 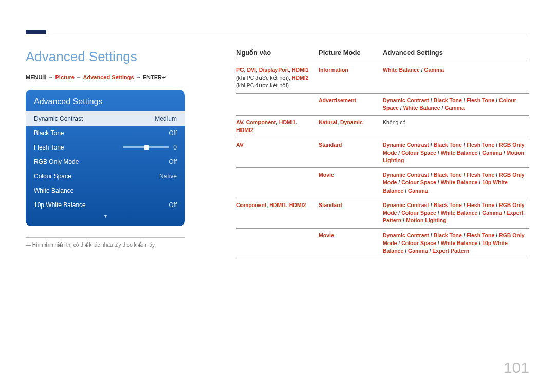 I want to click on breadcrumb-picture: Picture, so click(x=65, y=77).